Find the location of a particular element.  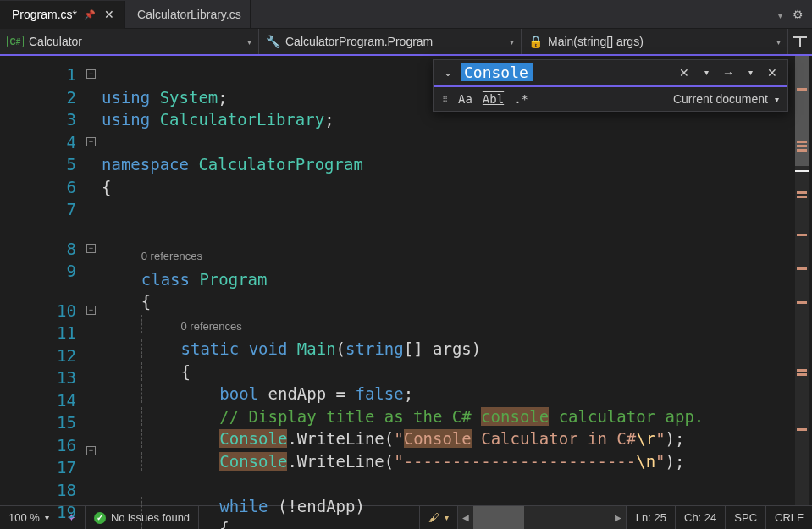

tab-label: CalculatorLibrary.cs is located at coordinates (190, 14).